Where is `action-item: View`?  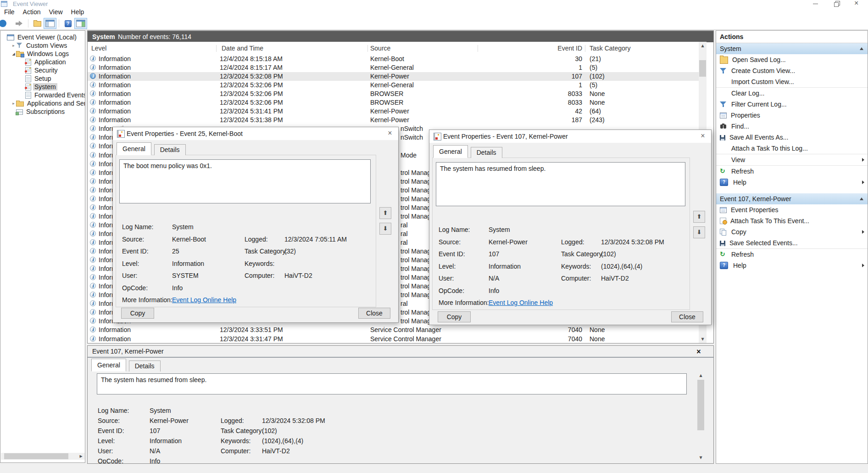 action-item: View is located at coordinates (792, 160).